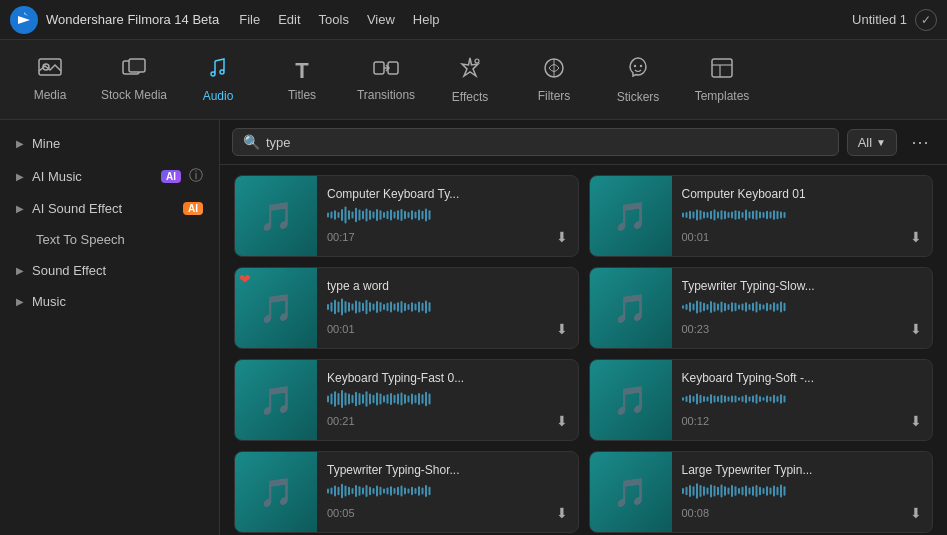 The height and width of the screenshot is (535, 947). I want to click on sidebar-item-text-to-speech: Text To Speech, so click(110, 240).